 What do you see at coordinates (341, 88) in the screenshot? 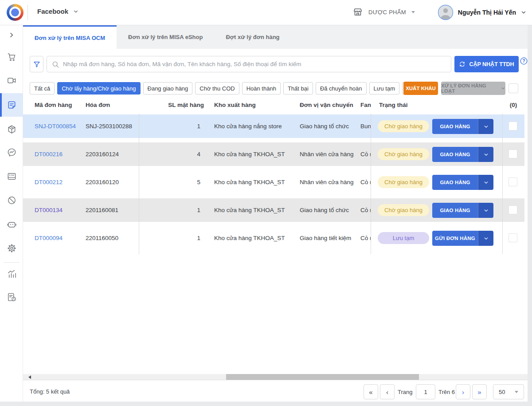
I see `filter-chip-6: Đã chuyển hoàn` at bounding box center [341, 88].